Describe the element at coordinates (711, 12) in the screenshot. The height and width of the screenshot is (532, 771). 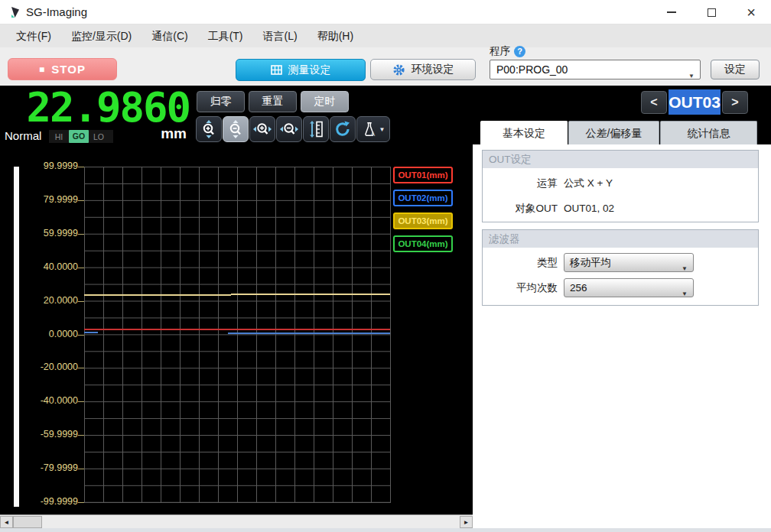
I see `window-controls: ×` at that location.